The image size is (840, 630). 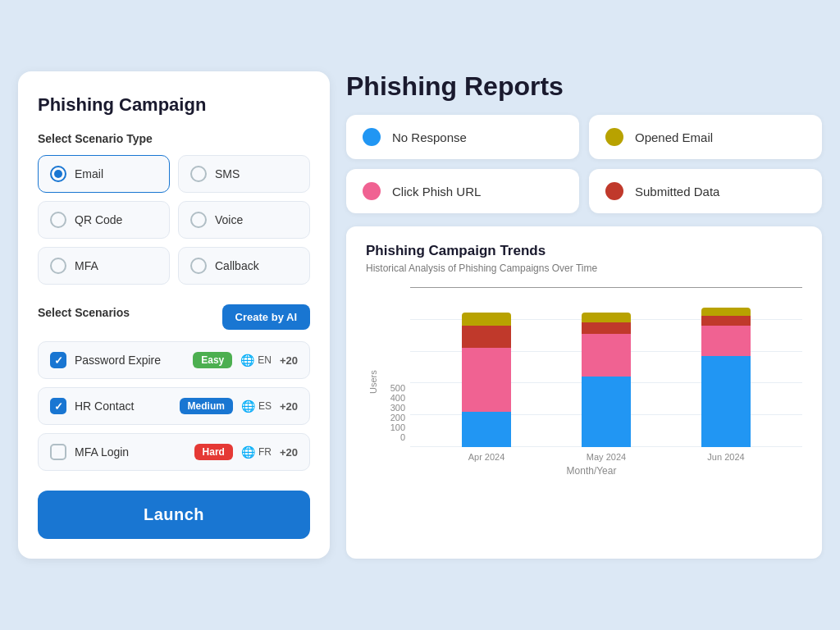 What do you see at coordinates (726, 377) in the screenshot?
I see `bar-group-Jun-2024` at bounding box center [726, 377].